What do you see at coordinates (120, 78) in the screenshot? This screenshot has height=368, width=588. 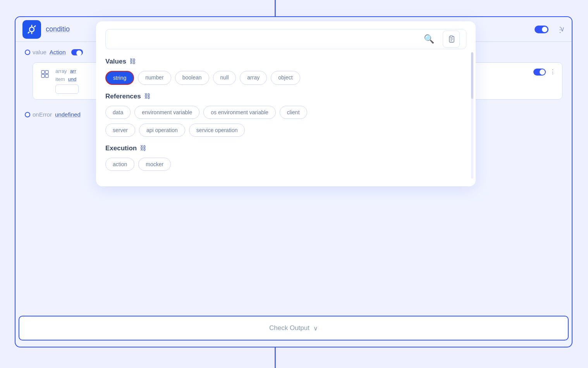 I see `pill-string: string` at bounding box center [120, 78].